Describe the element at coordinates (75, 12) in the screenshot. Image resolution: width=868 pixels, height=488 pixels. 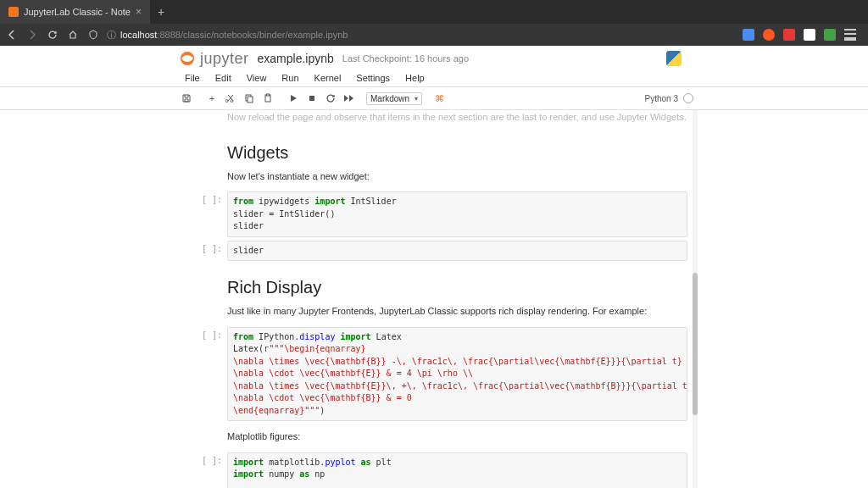
I see `browser-tab: JupyterLab Classic - Note ×` at that location.